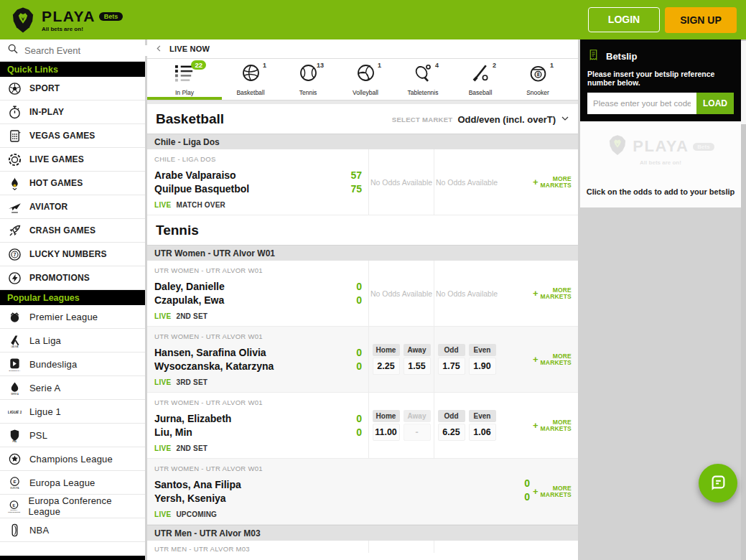 This screenshot has height=560, width=746. What do you see at coordinates (308, 79) in the screenshot?
I see `sport-tab: 13 Tennis` at bounding box center [308, 79].